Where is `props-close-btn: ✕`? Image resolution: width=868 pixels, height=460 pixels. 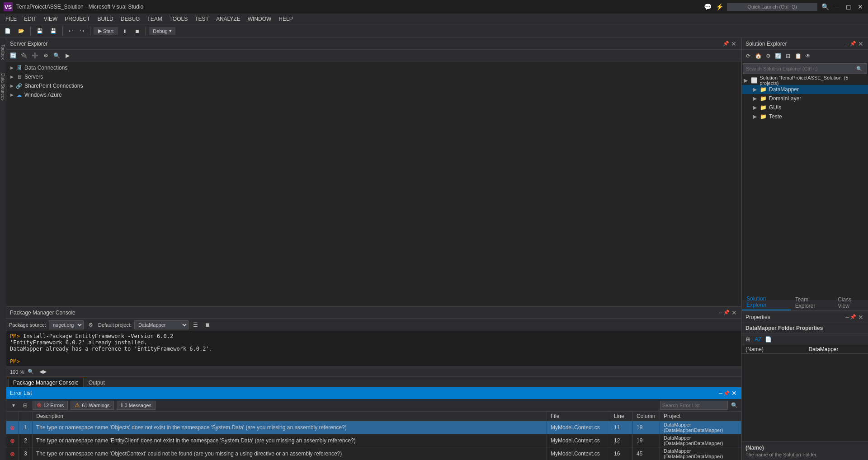 props-close-btn: ✕ is located at coordinates (861, 317).